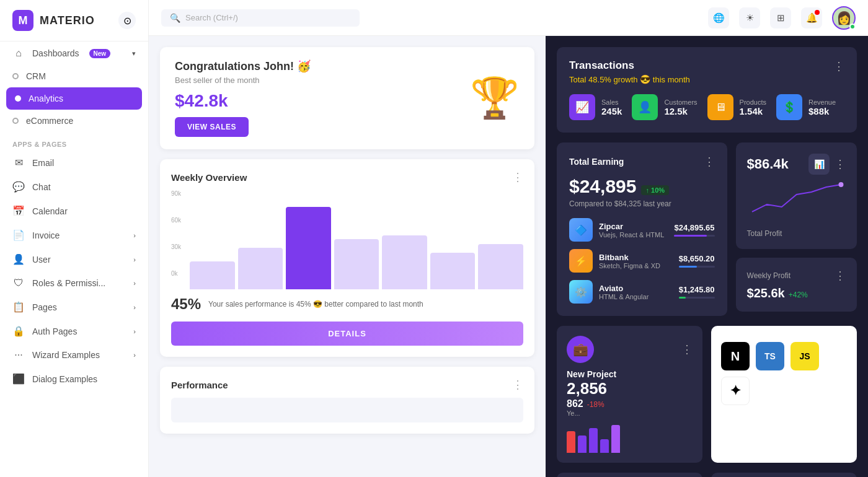  What do you see at coordinates (74, 235) in the screenshot?
I see `sidebar-item-invoice: 📄 Invoice ›` at bounding box center [74, 235].